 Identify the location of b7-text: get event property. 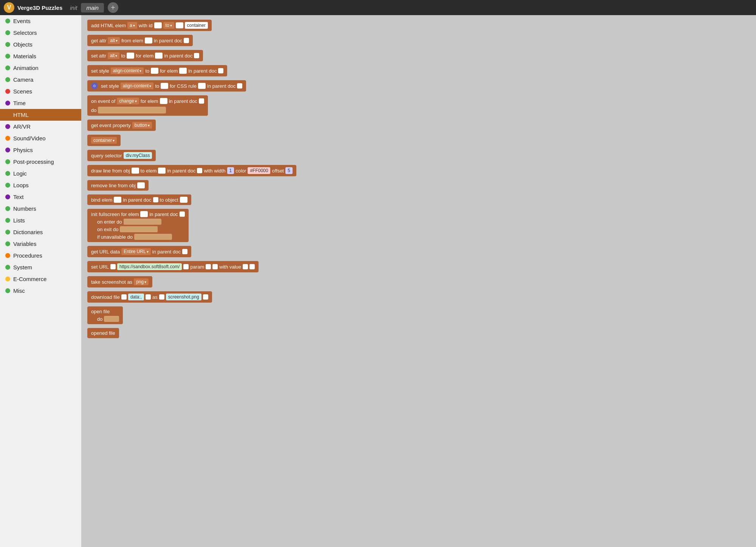
(111, 126).